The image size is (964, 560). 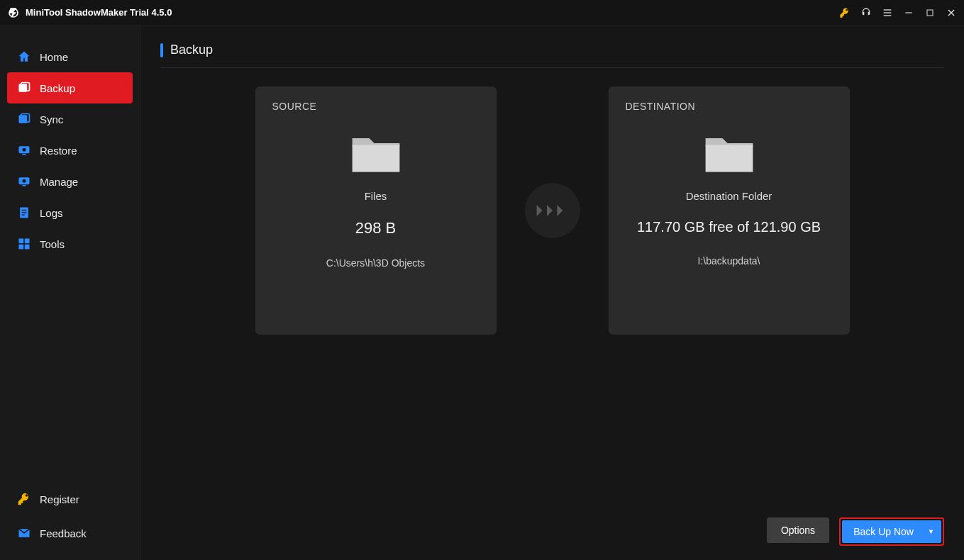 I want to click on sidebar-item-label: Tools, so click(x=52, y=244).